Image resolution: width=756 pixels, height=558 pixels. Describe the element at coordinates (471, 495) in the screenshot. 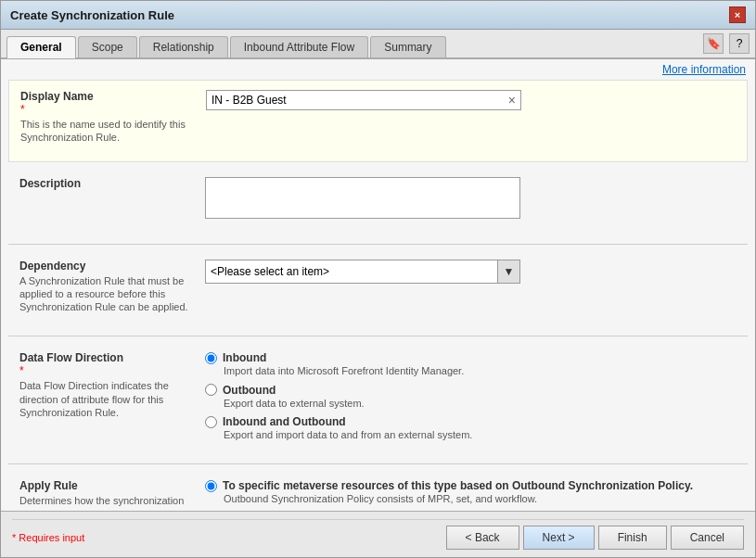

I see `apply-rule-control: To specific metaverse resources of this …` at that location.